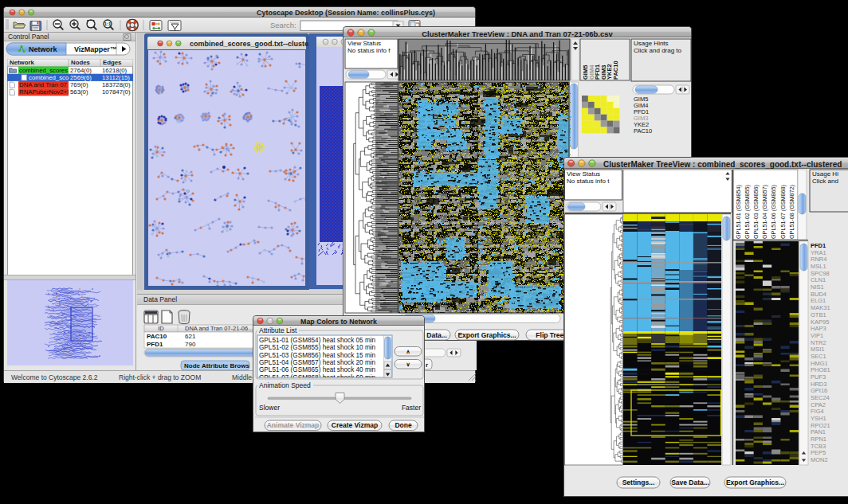 The image size is (848, 504). I want to click on svg-text: 621, so click(190, 336).